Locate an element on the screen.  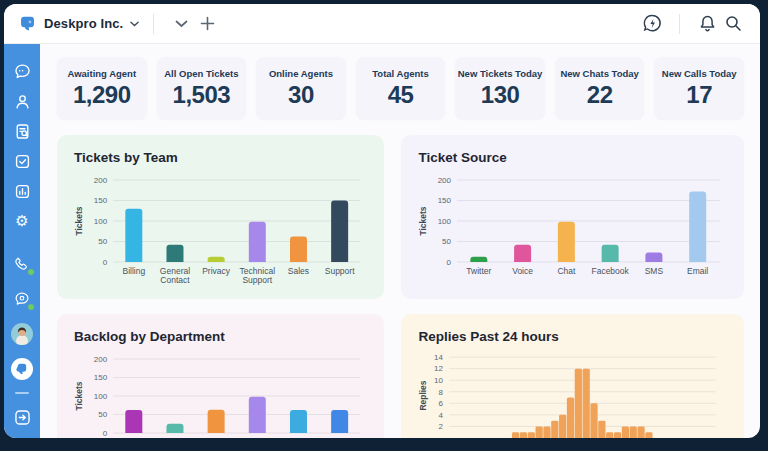
svg-text: Voice is located at coordinates (524, 271).